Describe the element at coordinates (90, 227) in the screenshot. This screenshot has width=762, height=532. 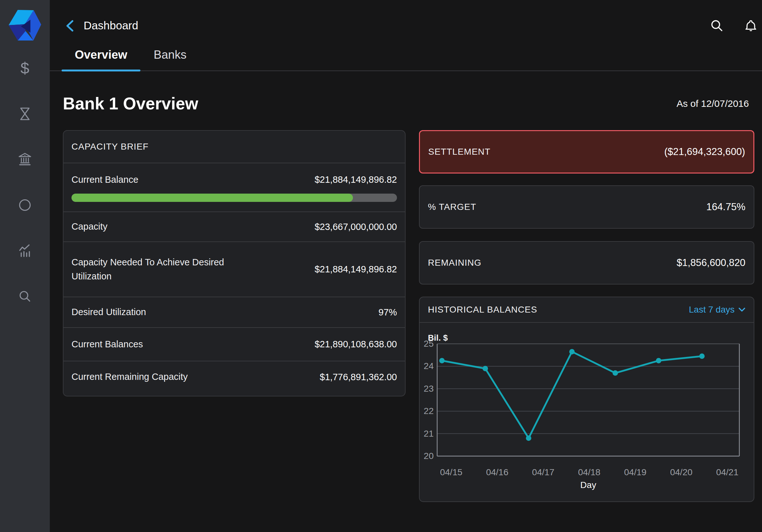
I see `row-label: Capacity` at that location.